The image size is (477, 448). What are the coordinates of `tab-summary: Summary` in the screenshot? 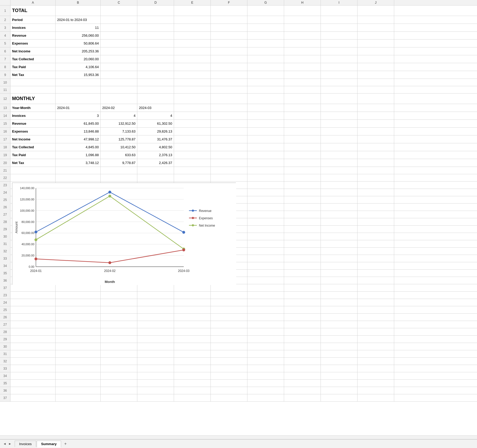 It's located at (49, 444).